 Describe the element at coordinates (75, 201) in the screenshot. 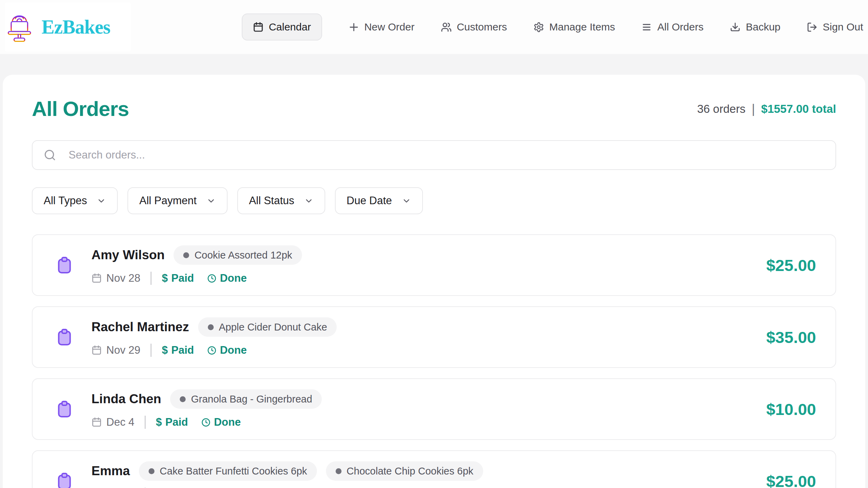

I see `filter-all-types: All Types` at that location.